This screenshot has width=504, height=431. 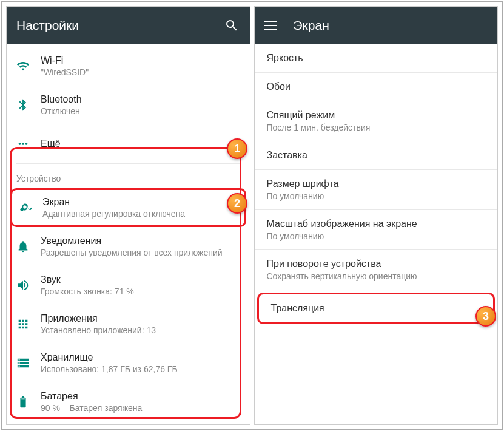 I want to click on item-title: При повороте устройства, so click(x=376, y=264).